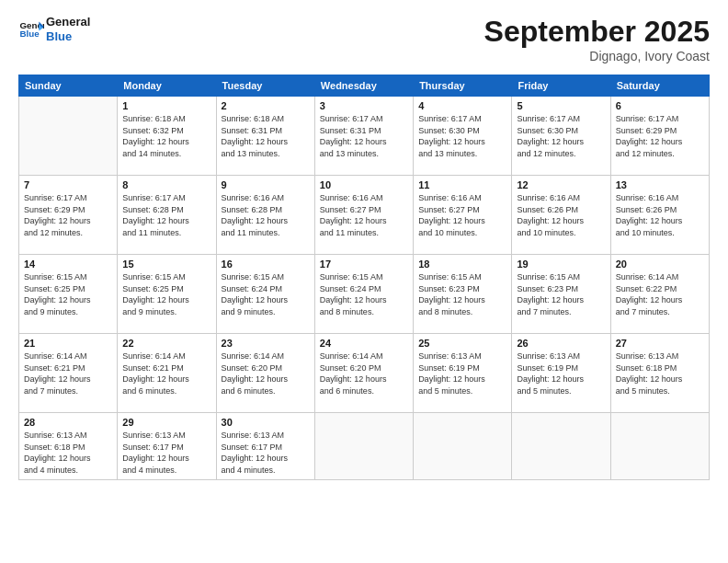  What do you see at coordinates (166, 215) in the screenshot?
I see `day-info: Sunrise: 6:17 AM Sunset: 6:28 PM Dayligh…` at bounding box center [166, 215].